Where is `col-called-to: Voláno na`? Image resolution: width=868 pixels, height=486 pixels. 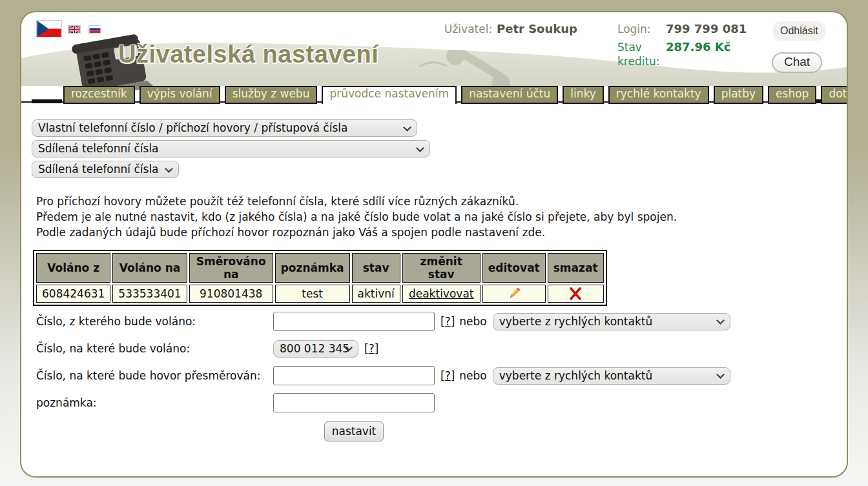
col-called-to: Voláno na is located at coordinates (150, 268).